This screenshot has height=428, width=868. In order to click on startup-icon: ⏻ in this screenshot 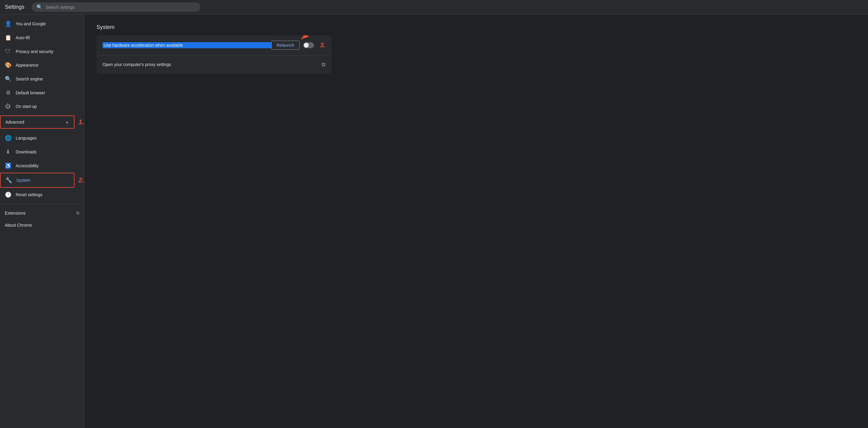, I will do `click(8, 106)`.